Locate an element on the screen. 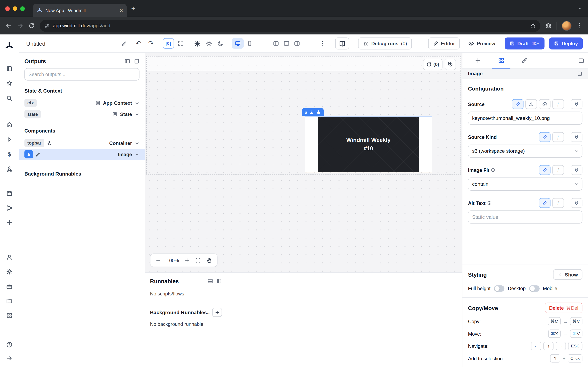 The image size is (588, 367). search-outputs-input is located at coordinates (82, 74).